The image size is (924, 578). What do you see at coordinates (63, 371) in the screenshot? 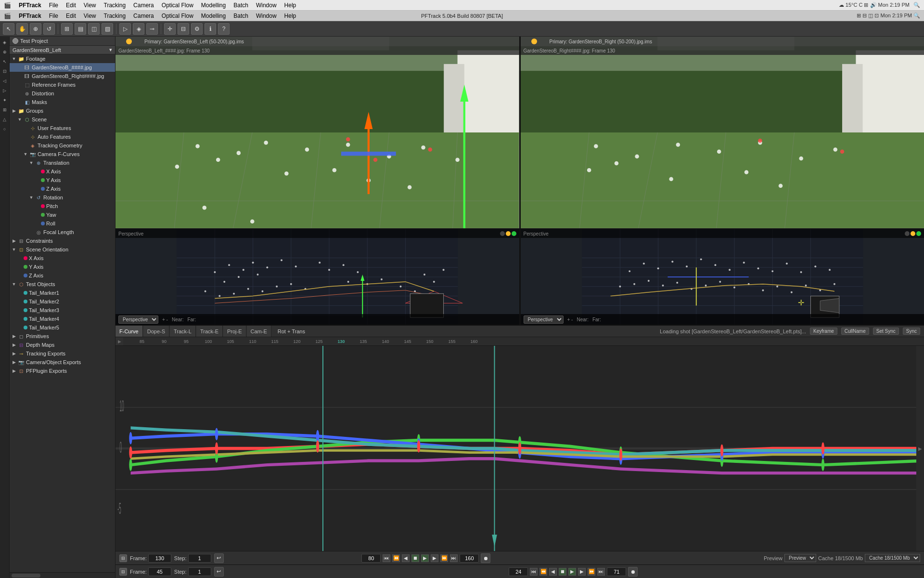
I see `tree-pfpluginexports: ▶ ⊡ PFPlugin Exports` at bounding box center [63, 371].